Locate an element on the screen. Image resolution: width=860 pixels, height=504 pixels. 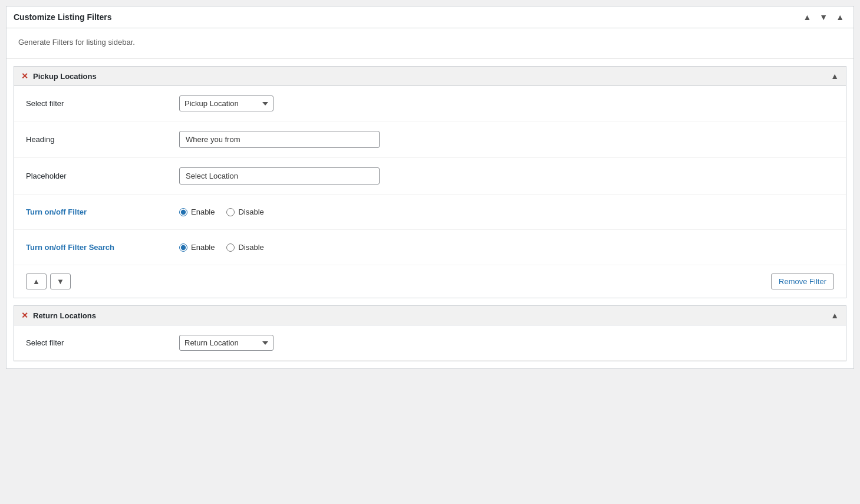
pickup-toggle-radio-group: Enable Disable is located at coordinates (507, 212).